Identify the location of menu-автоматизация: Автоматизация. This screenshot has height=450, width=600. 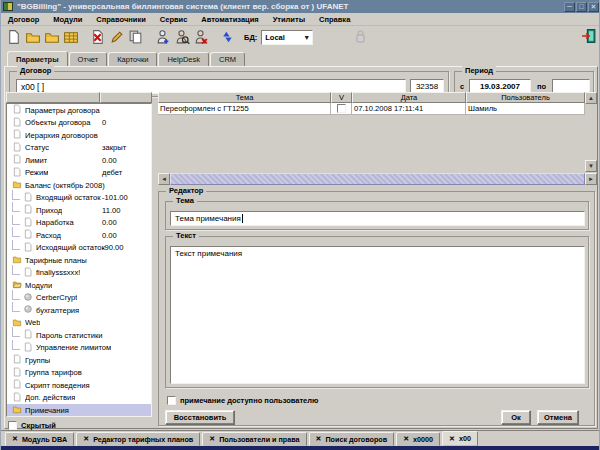
(230, 20).